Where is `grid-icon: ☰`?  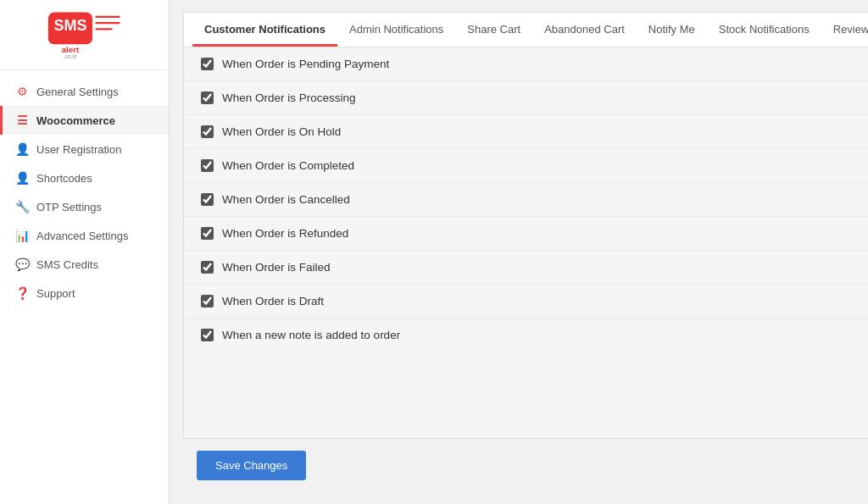 grid-icon: ☰ is located at coordinates (22, 120).